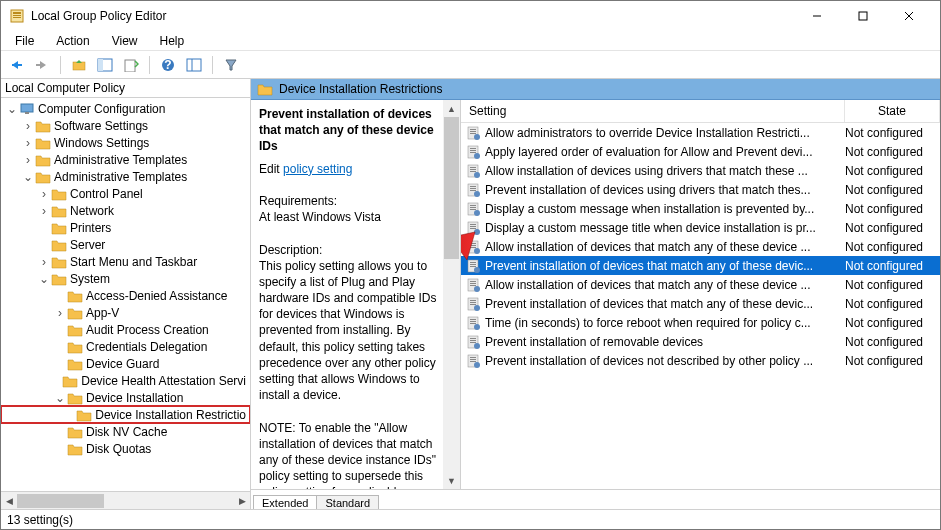  Describe the element at coordinates (126, 312) in the screenshot. I see `tree-node-app-v: ›App-V` at that location.